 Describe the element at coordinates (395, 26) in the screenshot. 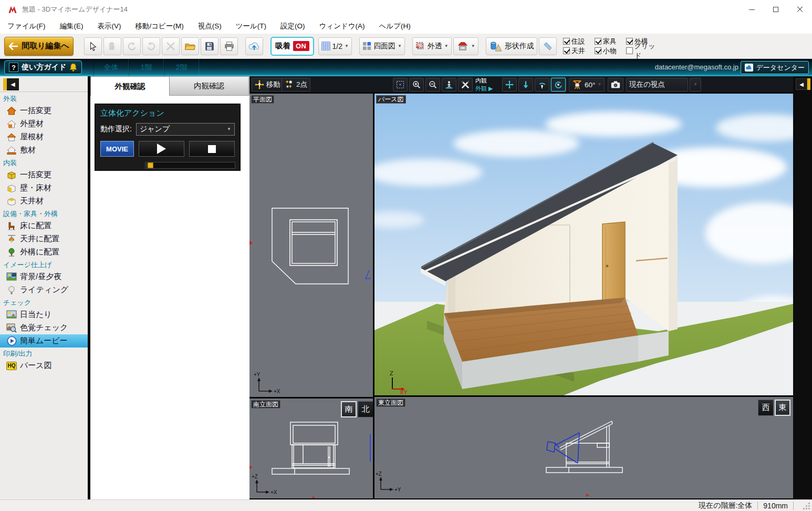

I see `menu-help: ヘルプ(H)` at that location.